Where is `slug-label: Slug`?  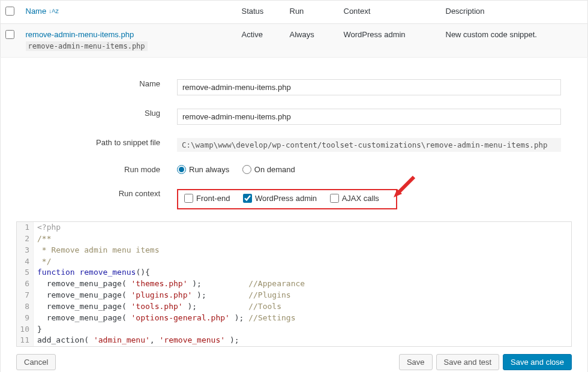
slug-label: Slug is located at coordinates (94, 116).